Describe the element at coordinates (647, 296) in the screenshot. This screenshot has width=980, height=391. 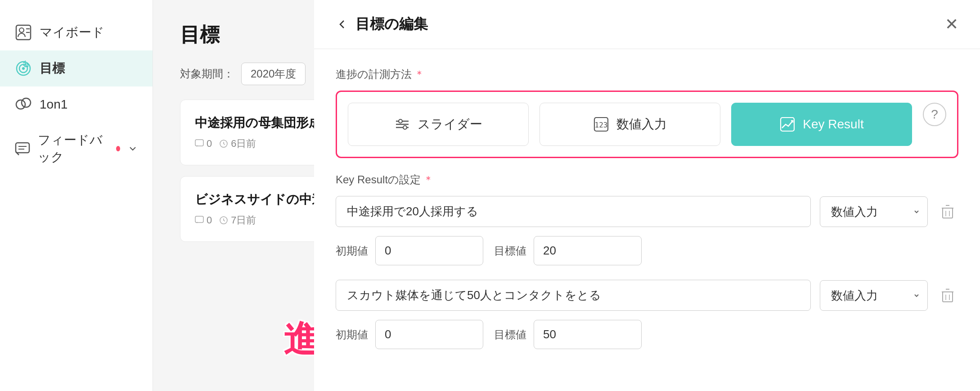
I see `kr-row-2: 数値入力 スライダー Key Result` at that location.